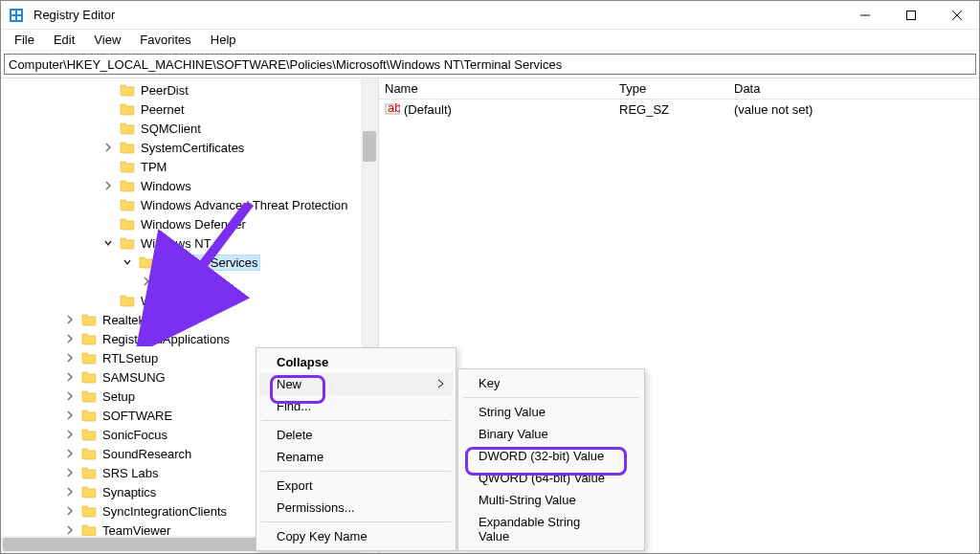 This screenshot has height=554, width=980. I want to click on tree-node: TPM, so click(181, 166).